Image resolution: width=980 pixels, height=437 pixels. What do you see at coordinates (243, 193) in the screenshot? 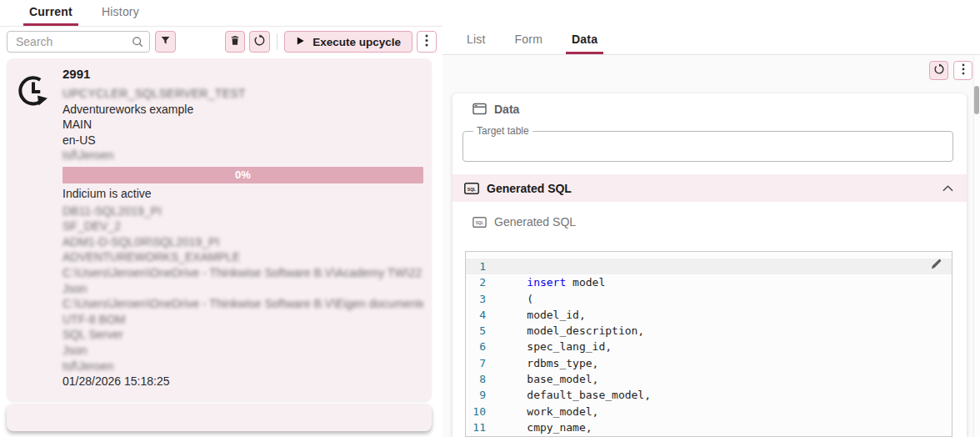
I see `job-status: Indicium is active` at bounding box center [243, 193].